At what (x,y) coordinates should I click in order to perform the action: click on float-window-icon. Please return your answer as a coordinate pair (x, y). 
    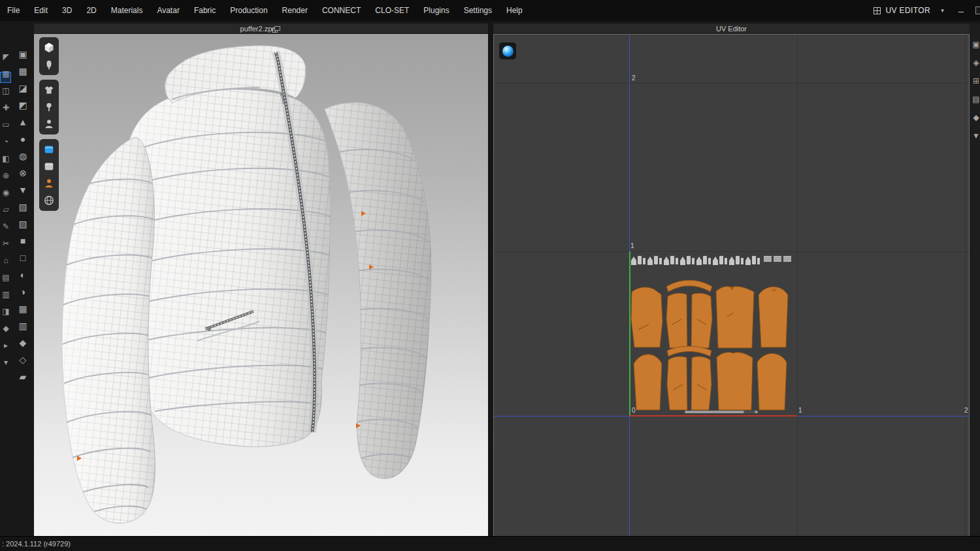
    Looking at the image, I should click on (274, 30).